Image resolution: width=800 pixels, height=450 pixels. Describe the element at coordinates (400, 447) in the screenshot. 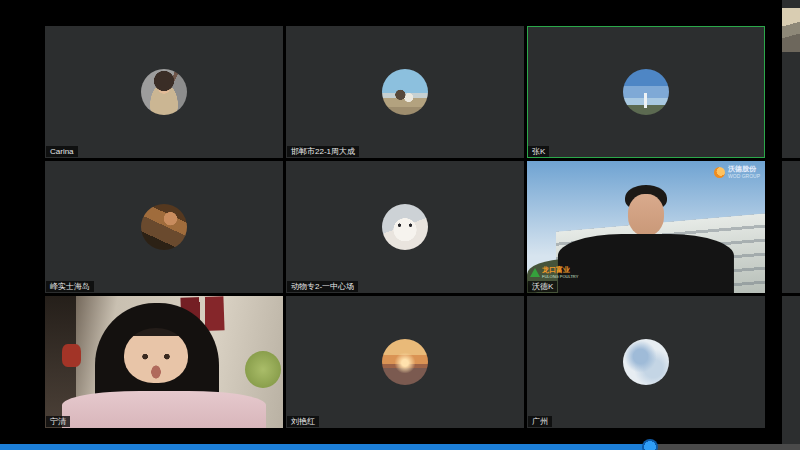

I see `playback-progress-bar` at that location.